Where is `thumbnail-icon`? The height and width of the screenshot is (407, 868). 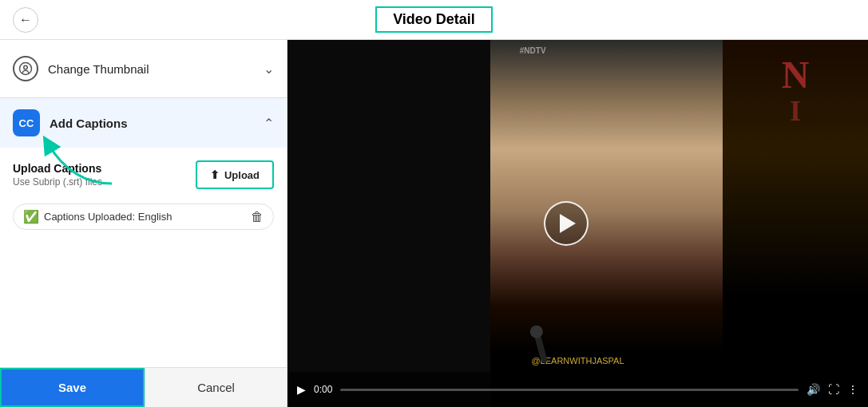 thumbnail-icon is located at coordinates (26, 69).